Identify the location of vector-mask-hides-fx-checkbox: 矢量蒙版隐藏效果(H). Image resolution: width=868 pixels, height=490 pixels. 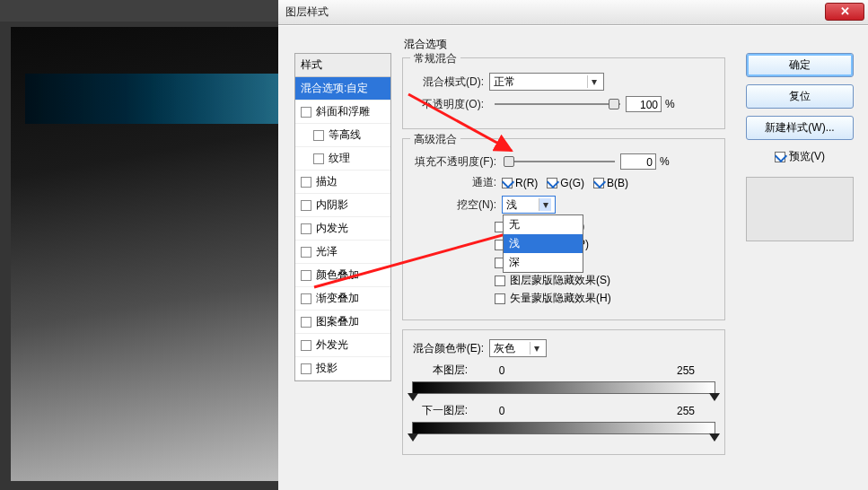
(605, 298).